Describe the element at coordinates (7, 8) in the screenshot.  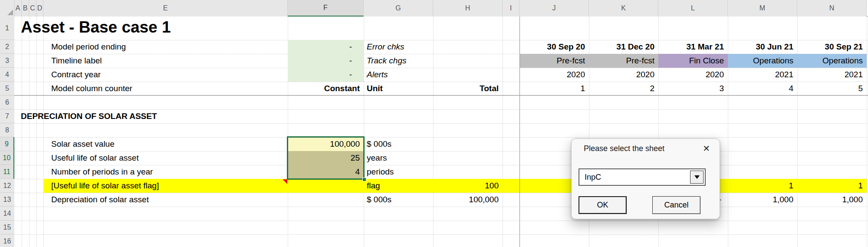
I see `select-all-corner` at that location.